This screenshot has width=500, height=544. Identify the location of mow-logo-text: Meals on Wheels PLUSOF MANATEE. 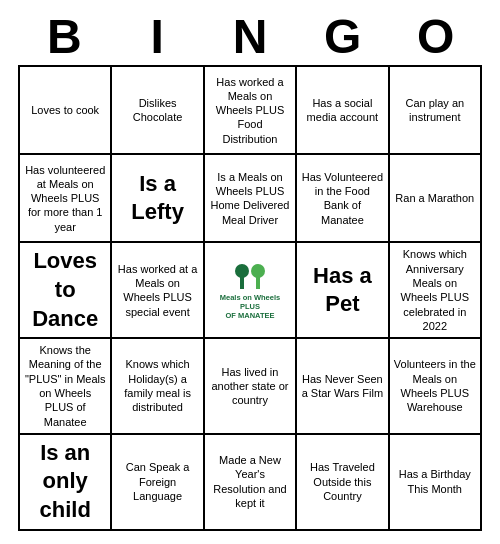
(250, 306).